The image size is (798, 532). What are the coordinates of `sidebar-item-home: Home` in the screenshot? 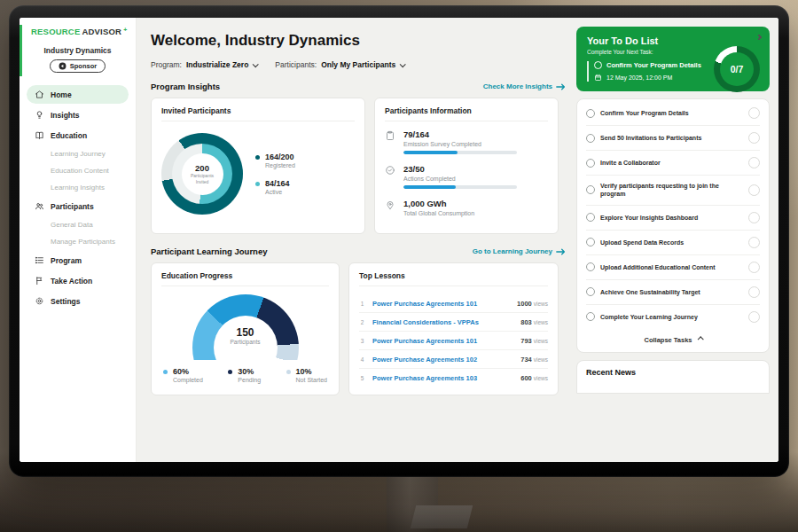 It's located at (78, 94).